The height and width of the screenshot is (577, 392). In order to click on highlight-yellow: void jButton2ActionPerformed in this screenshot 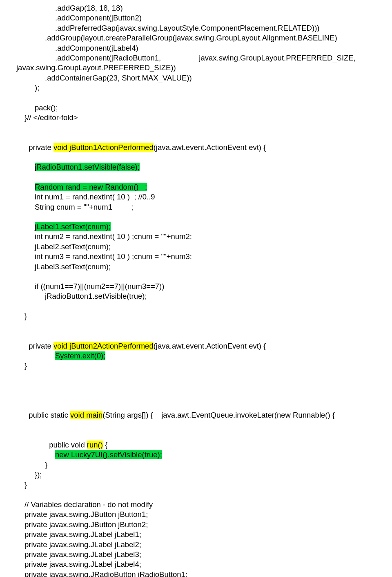, I will do `click(104, 346)`.